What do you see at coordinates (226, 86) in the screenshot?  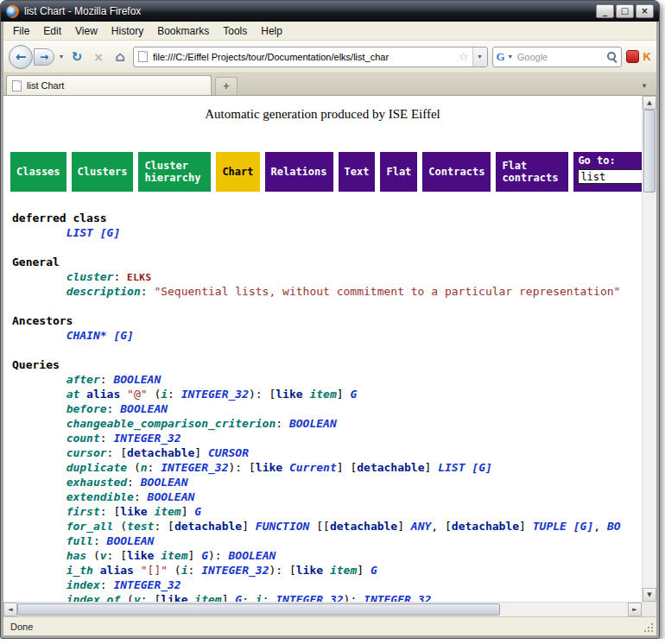 I see `new-tab-button: +` at bounding box center [226, 86].